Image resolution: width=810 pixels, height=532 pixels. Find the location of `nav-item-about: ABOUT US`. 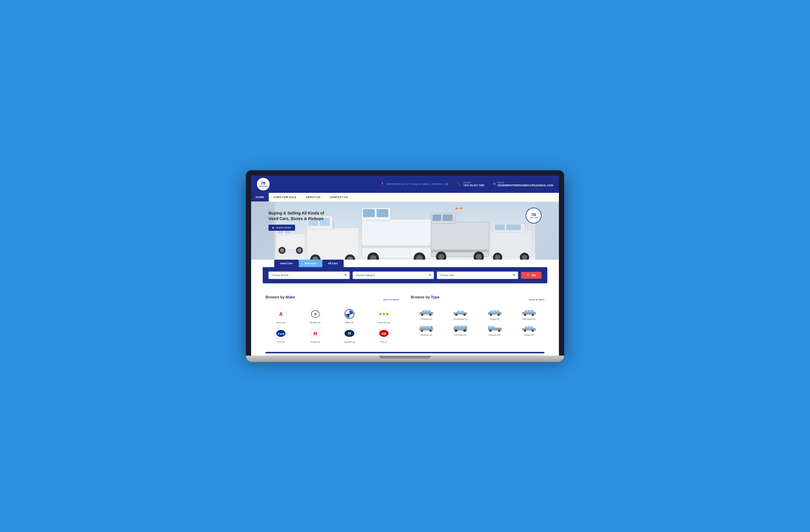

nav-item-about: ABOUT US is located at coordinates (313, 197).